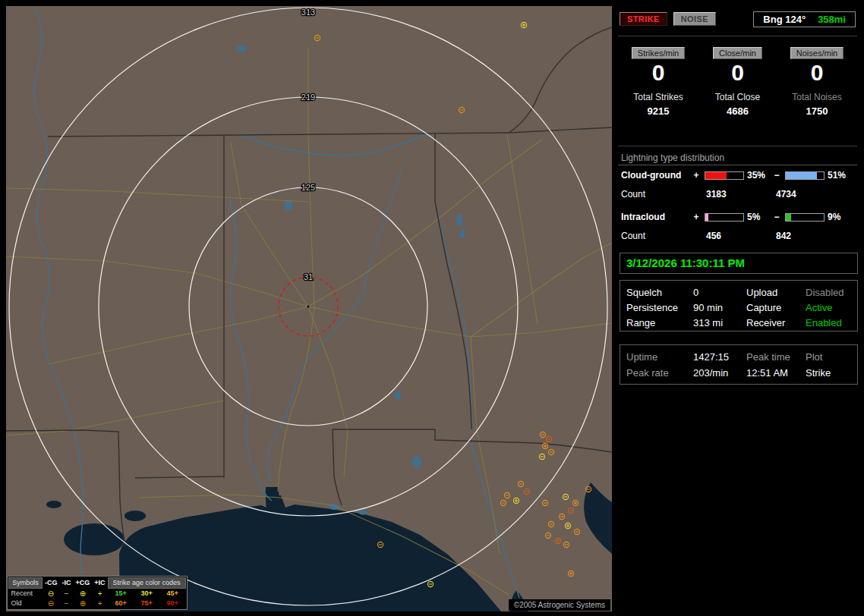  I want to click on status-row: Range 313 mi Receiver Enabled, so click(742, 323).